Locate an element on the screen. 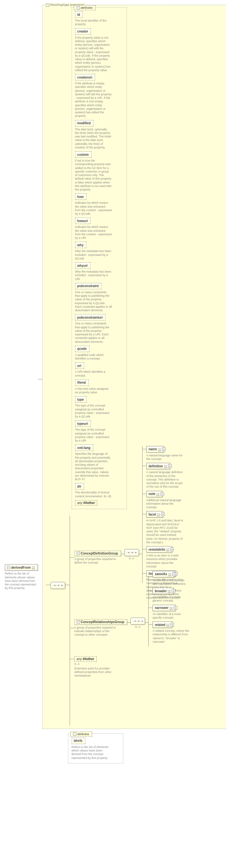 The width and height of the screenshot is (226, 868). attr-desc: If set to true the corresponding propert… is located at coordinates (93, 175).